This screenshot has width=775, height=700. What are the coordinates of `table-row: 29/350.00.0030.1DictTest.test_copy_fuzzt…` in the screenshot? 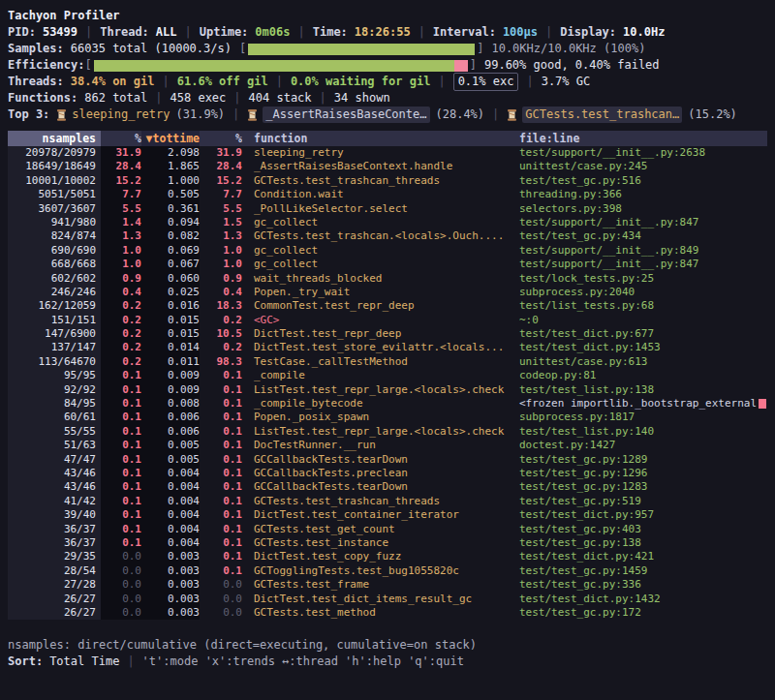 It's located at (388, 557).